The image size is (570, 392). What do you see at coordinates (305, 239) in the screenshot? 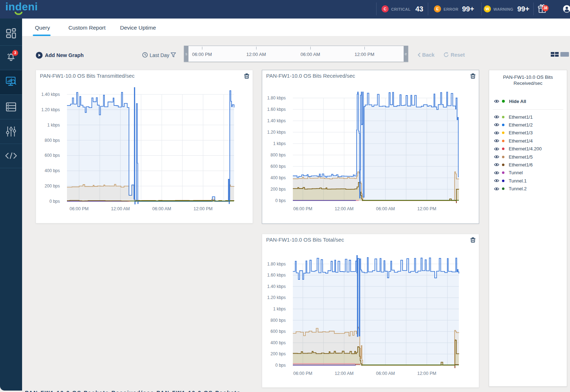
I see `svg-text: PAN-FW1-10.0 OS Bits Total/sec` at bounding box center [305, 239].